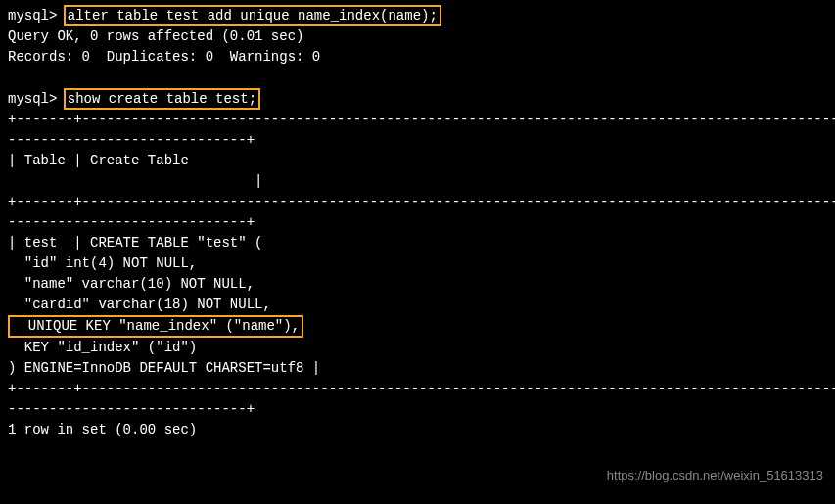 The image size is (835, 504). I want to click on terminal-line-cmd2: mysql> show create table test;, so click(417, 99).